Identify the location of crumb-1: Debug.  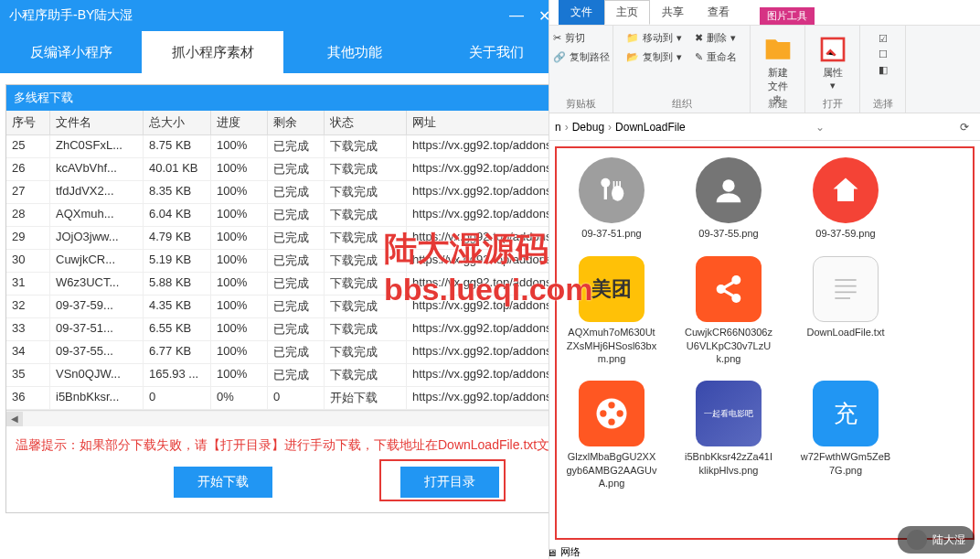
(589, 127).